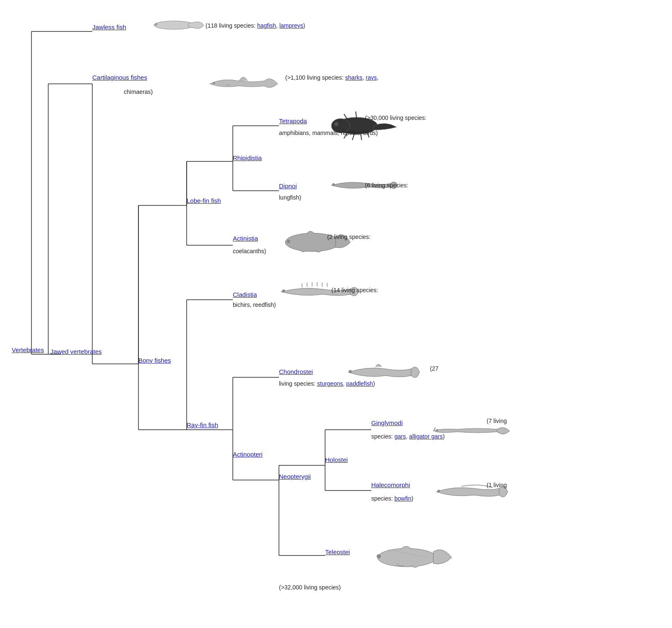 The image size is (672, 628). I want to click on desc-jawless: (118 living species: hagfish, lampreys), so click(255, 26).